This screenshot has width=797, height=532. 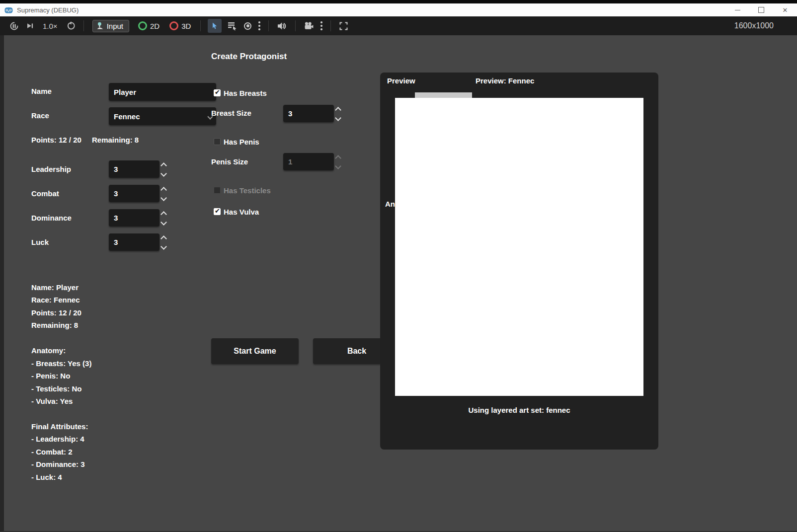 I want to click on summary-line: Points: 12 / 20, so click(x=62, y=313).